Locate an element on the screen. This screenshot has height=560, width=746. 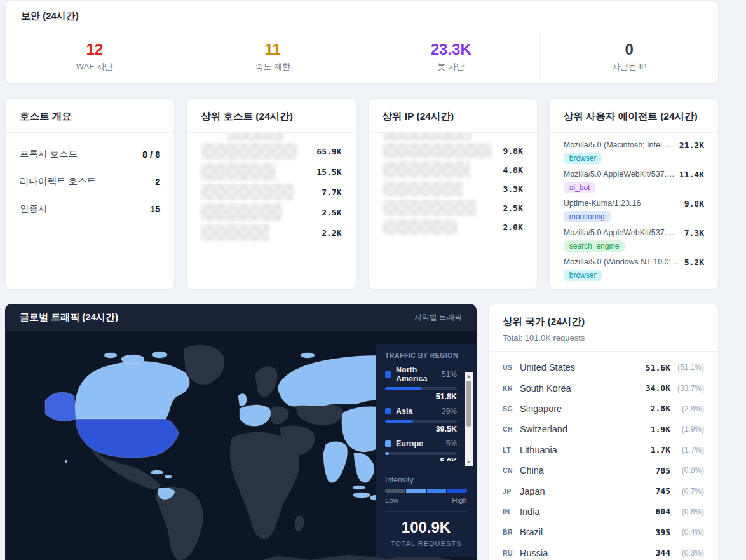
region-item-north-america: North America 51% 51.8K is located at coordinates (421, 383).